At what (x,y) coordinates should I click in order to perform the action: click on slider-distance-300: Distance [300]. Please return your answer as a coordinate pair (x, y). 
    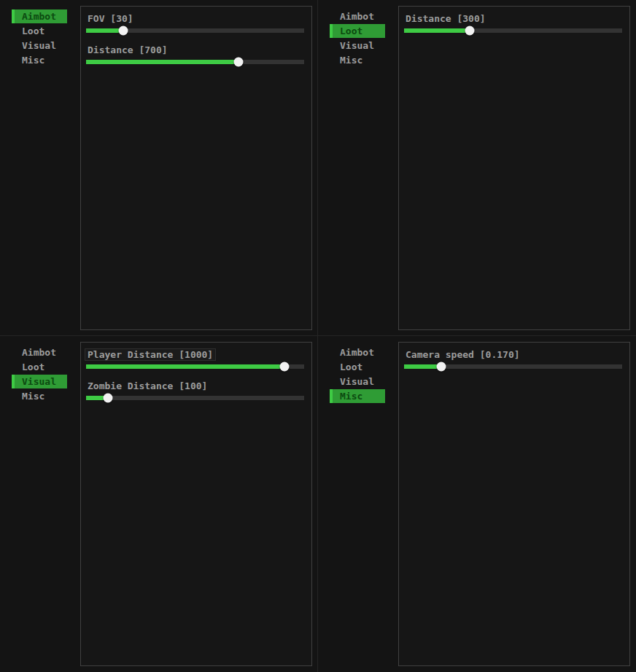
    Looking at the image, I should click on (514, 22).